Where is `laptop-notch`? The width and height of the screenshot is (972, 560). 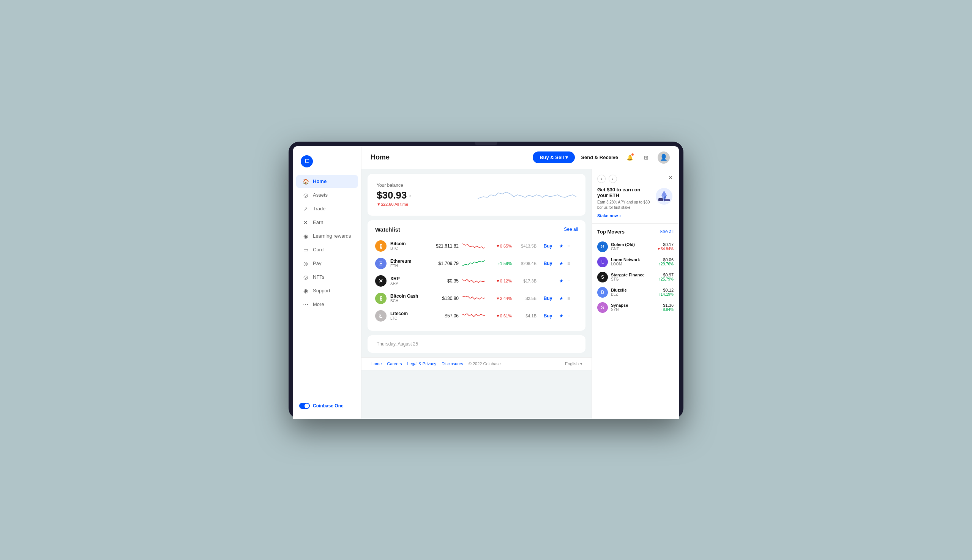
laptop-notch is located at coordinates (486, 143).